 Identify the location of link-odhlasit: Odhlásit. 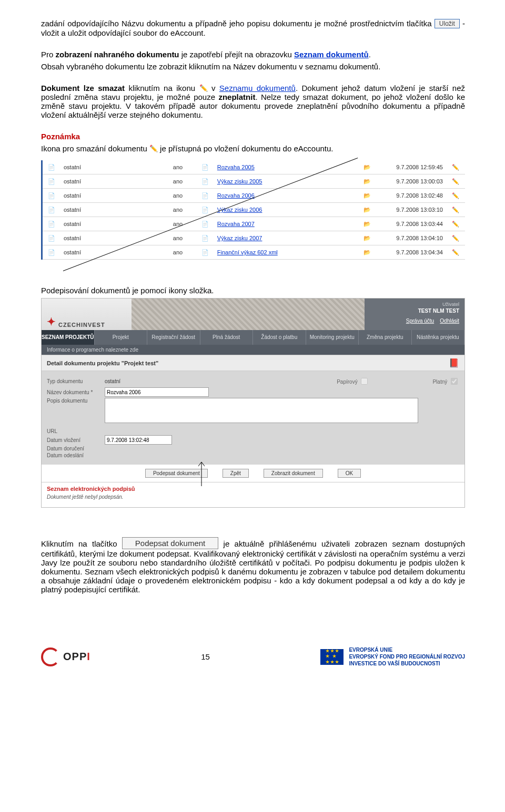
(449, 321).